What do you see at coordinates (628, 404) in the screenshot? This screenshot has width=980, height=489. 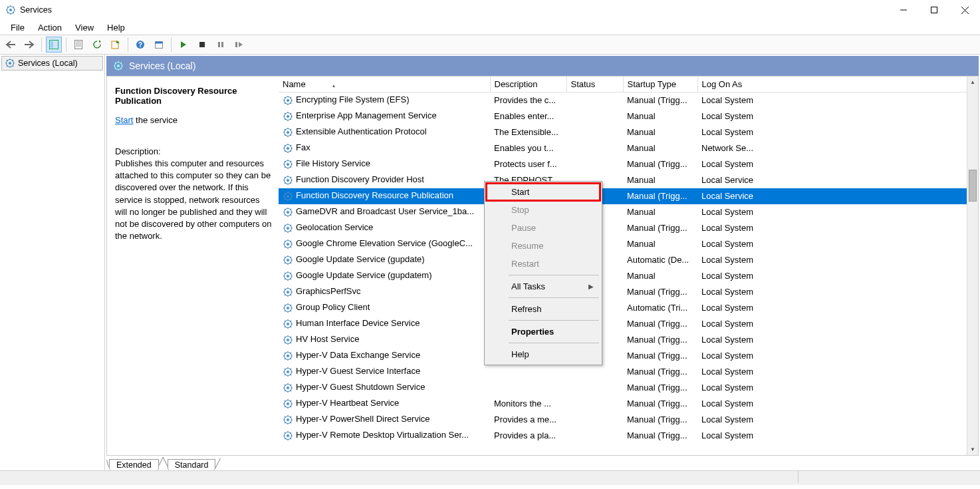 I see `table-row: Hyper-V Heartbeat ServiceMonitors the ..…` at bounding box center [628, 404].